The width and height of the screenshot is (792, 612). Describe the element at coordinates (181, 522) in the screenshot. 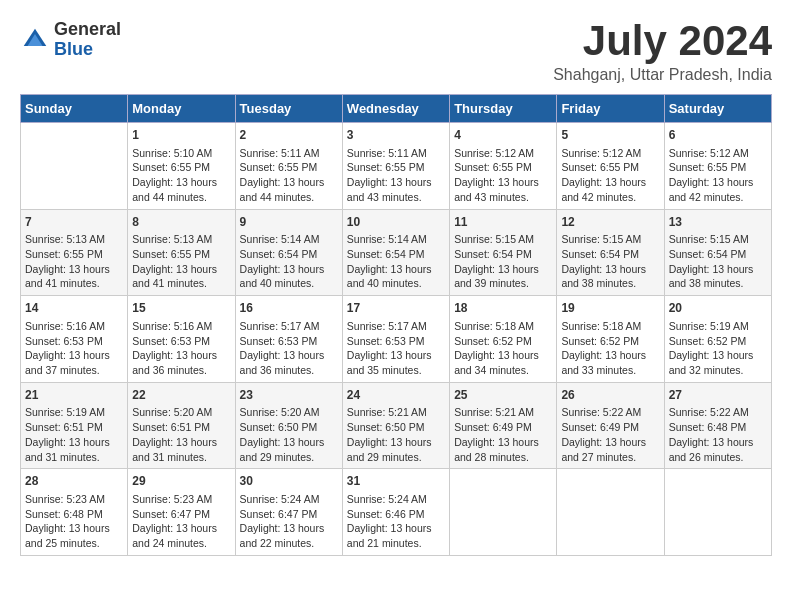

I see `day-content: Sunrise: 5:23 AM Sunset: 6:47 PM Dayligh…` at that location.